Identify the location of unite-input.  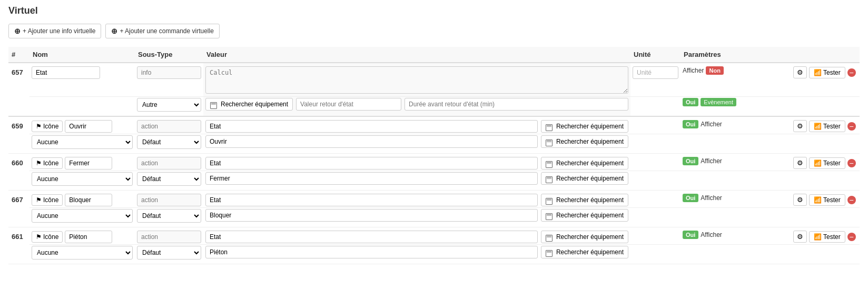
(655, 73).